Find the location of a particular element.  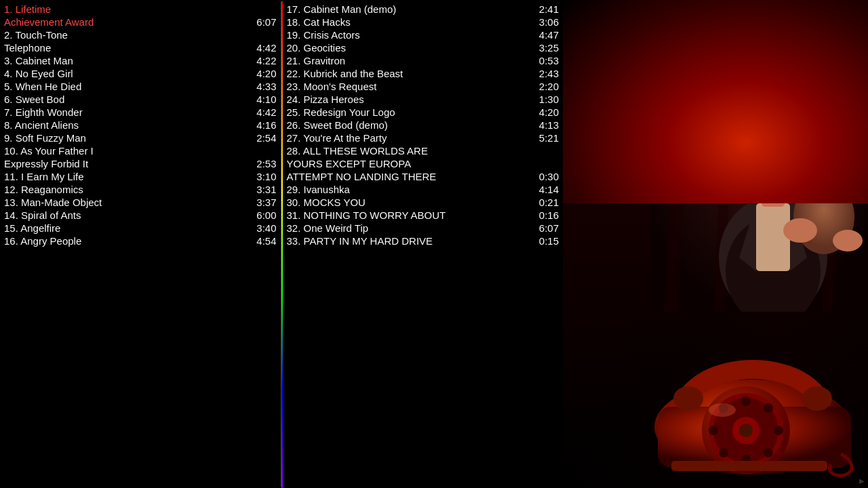

track-duration: 0:53 is located at coordinates (549, 61).